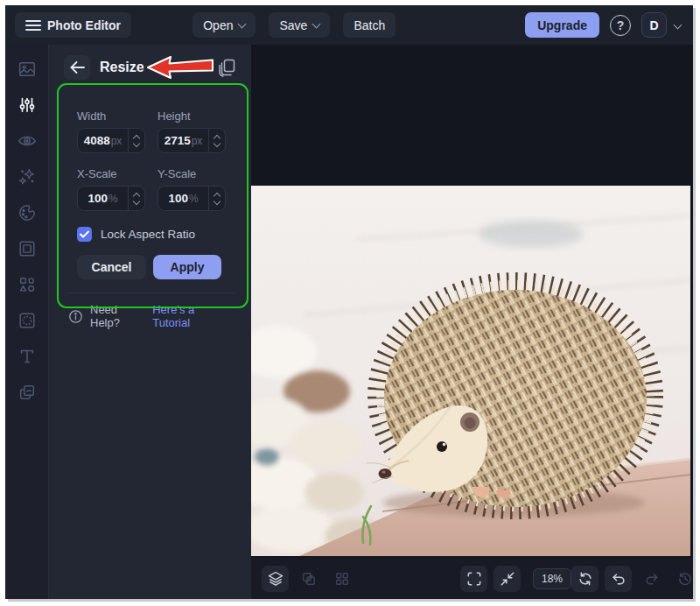 The width and height of the screenshot is (700, 606). What do you see at coordinates (150, 210) in the screenshot?
I see `resize-form: Width Height 4088px 2715px X-Scale Y-Sca…` at bounding box center [150, 210].